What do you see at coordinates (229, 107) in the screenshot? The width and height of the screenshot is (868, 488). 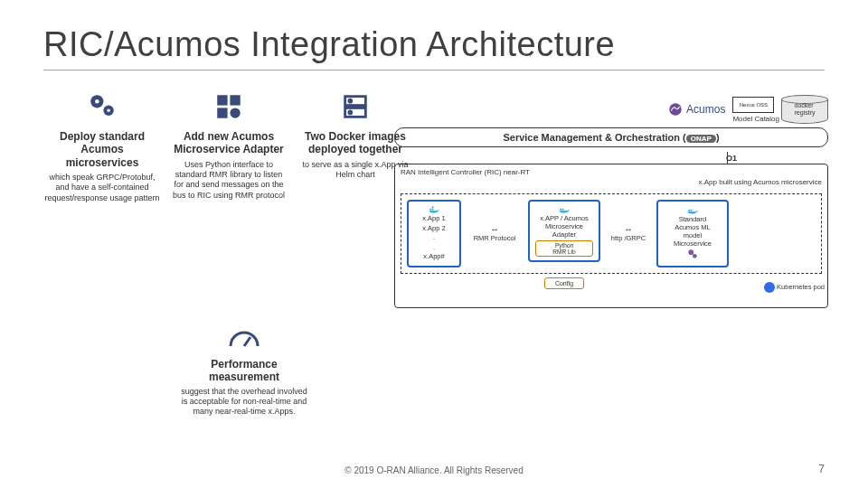 I see `puzzle-icon` at bounding box center [229, 107].